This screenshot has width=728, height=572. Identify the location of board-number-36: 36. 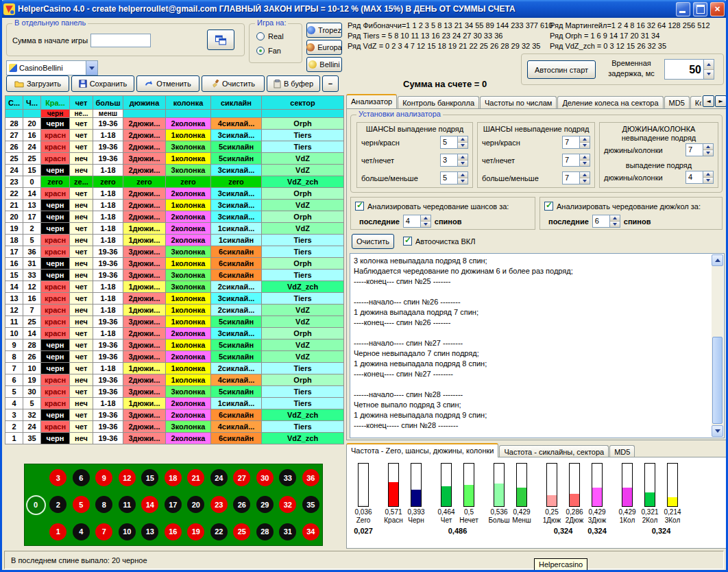
(311, 477).